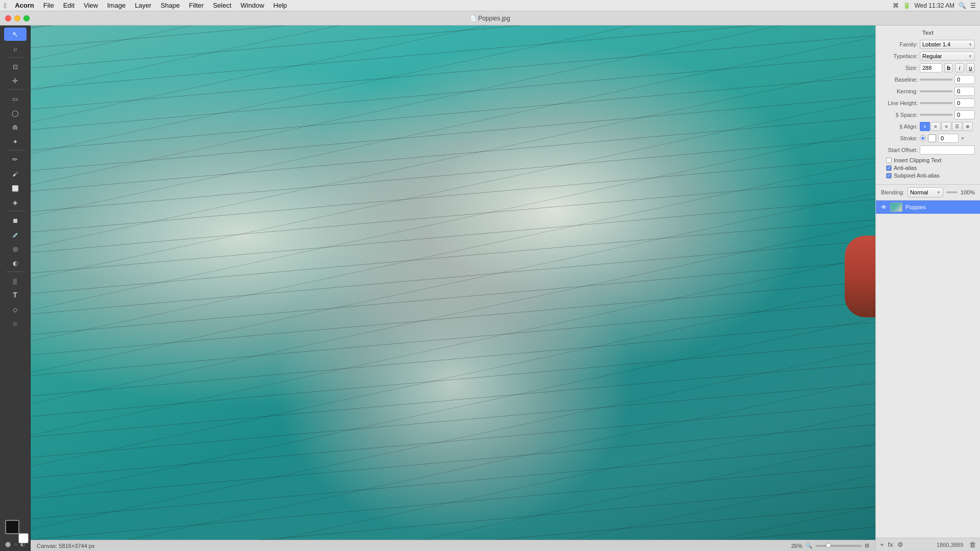  I want to click on color-swatches, so click(15, 530).